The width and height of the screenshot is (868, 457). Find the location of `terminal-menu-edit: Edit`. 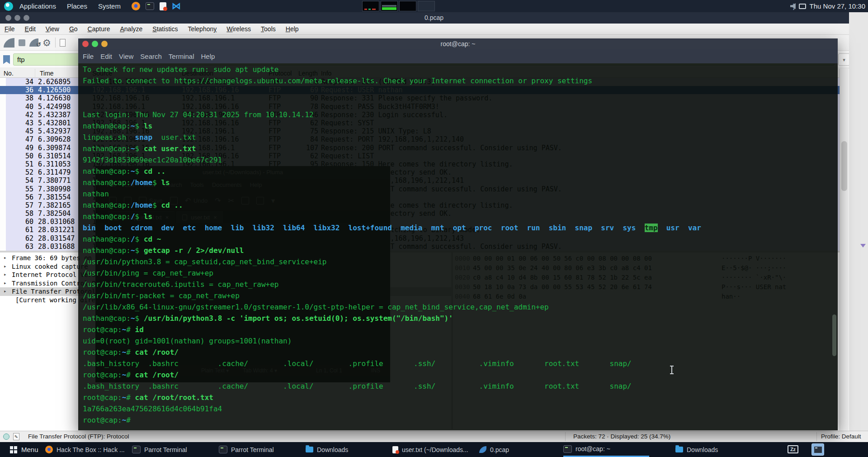

terminal-menu-edit: Edit is located at coordinates (106, 56).